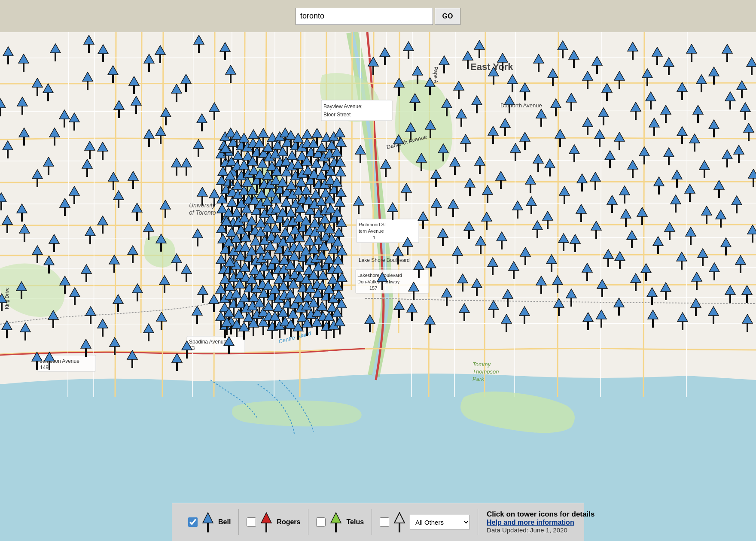  What do you see at coordinates (266, 522) in the screenshot?
I see `rogers-tower-icon` at bounding box center [266, 522].